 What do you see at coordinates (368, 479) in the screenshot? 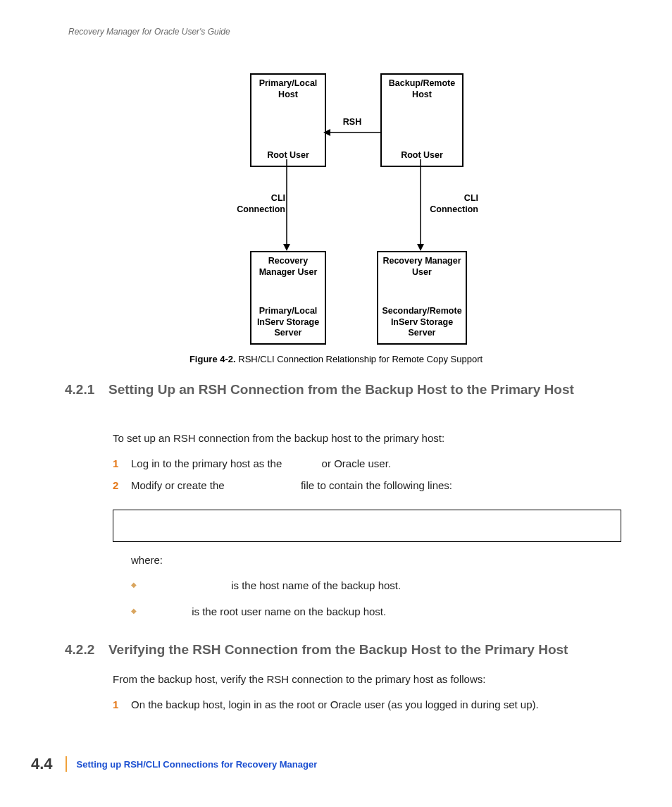
I see `steps-4-2-1: 1 Log in to the primary host as the or O…` at bounding box center [368, 479].